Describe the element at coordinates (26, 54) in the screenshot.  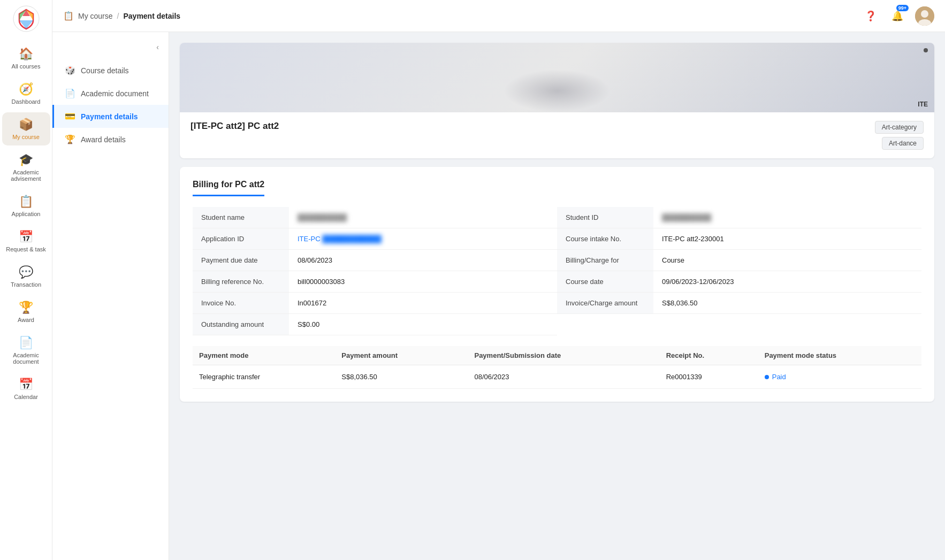
I see `home-icon: 🏠` at that location.